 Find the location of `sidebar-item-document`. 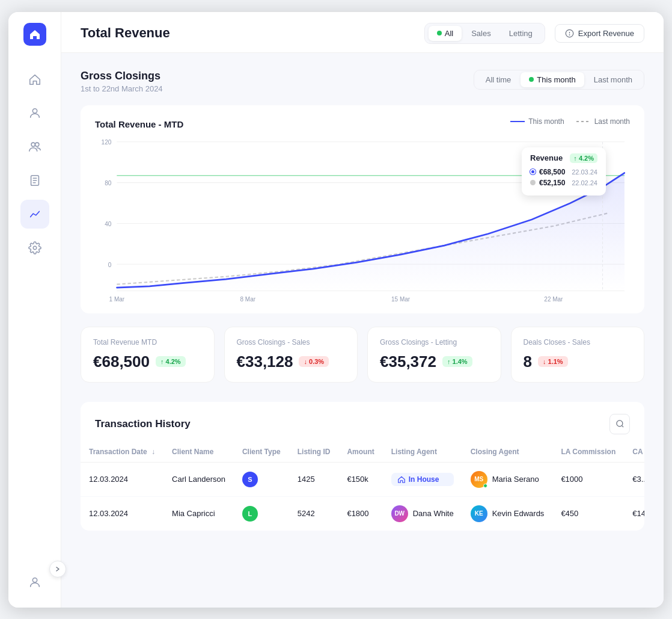

sidebar-item-document is located at coordinates (35, 180).